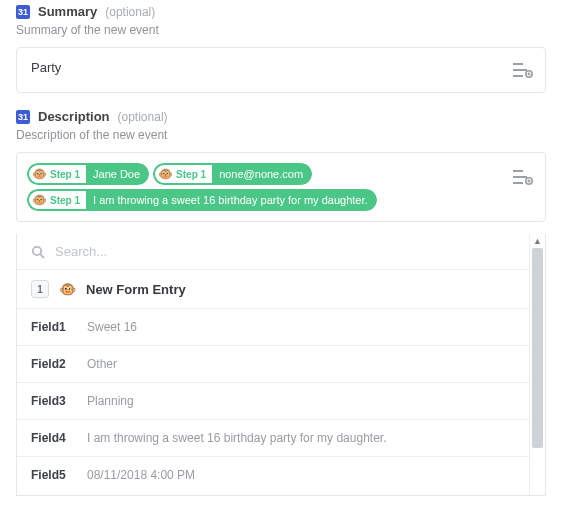  What do you see at coordinates (74, 116) in the screenshot?
I see `description-title: Description` at bounding box center [74, 116].